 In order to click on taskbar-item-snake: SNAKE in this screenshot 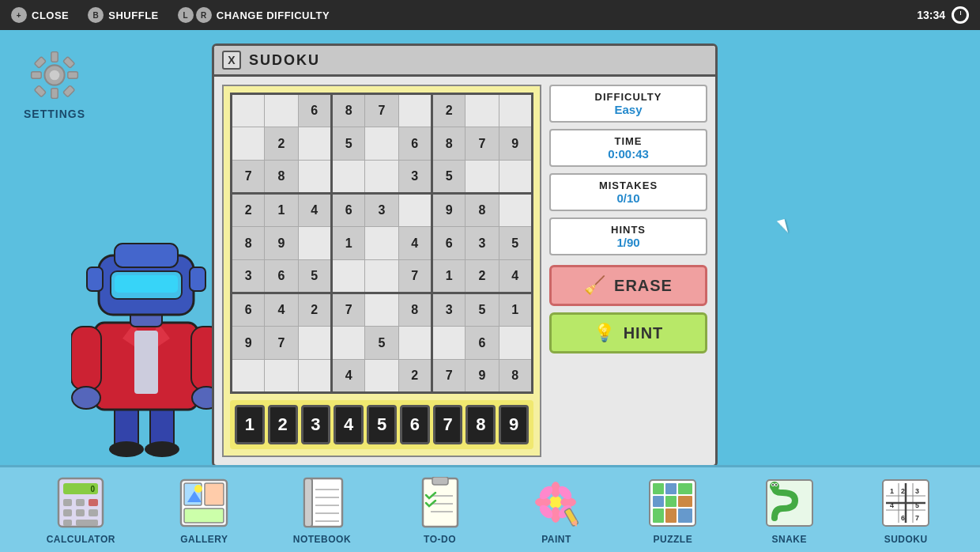, I will do `click(790, 510)`.